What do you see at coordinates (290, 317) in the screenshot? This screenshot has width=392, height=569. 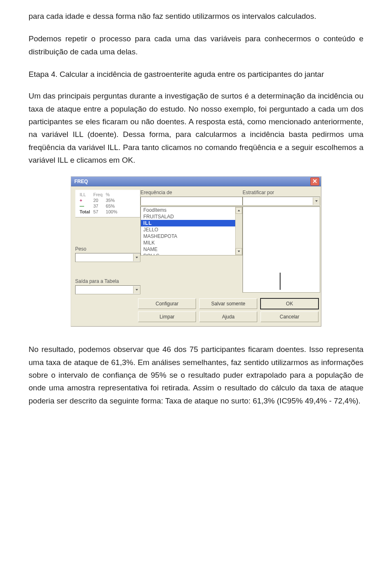 I see `cancelar-button: Cancelar` at bounding box center [290, 317].